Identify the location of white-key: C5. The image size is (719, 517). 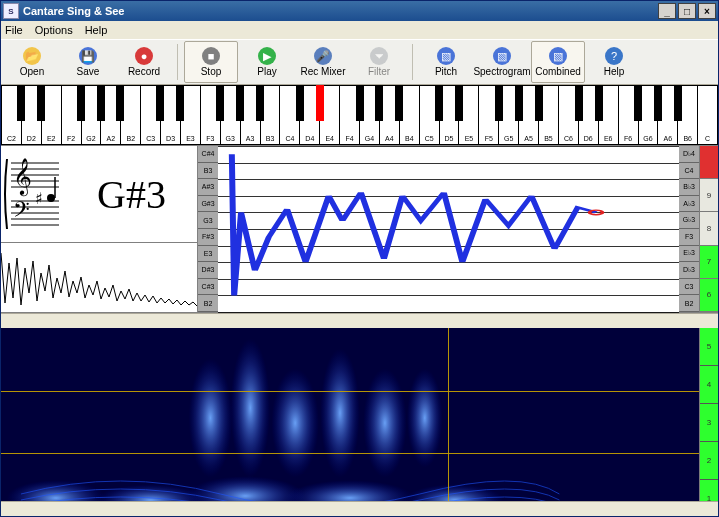
(430, 115).